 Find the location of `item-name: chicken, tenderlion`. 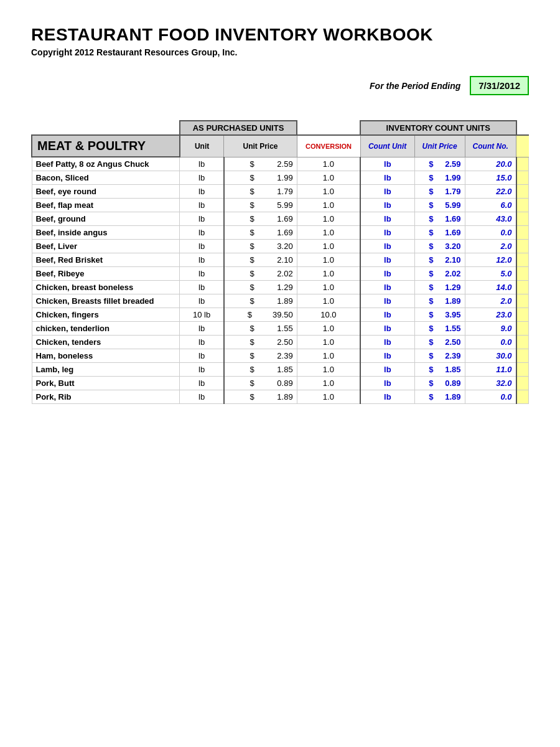

item-name: chicken, tenderlion is located at coordinates (106, 329).